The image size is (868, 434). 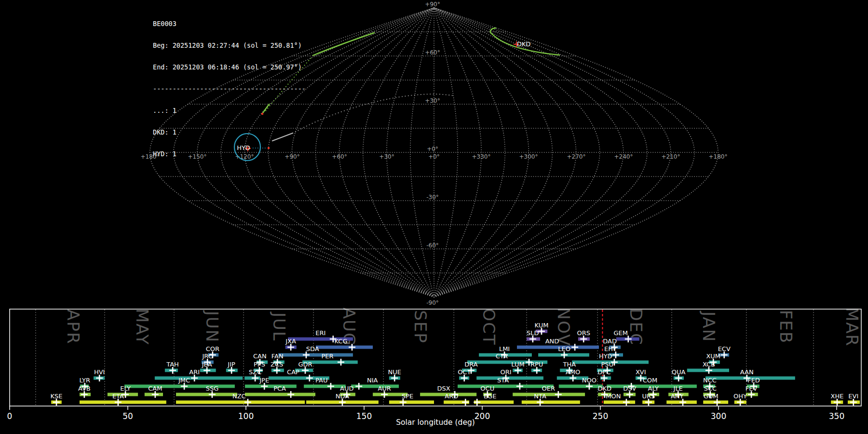 What do you see at coordinates (320, 333) in the screenshot?
I see `shower-code-label: ERI` at bounding box center [320, 333].